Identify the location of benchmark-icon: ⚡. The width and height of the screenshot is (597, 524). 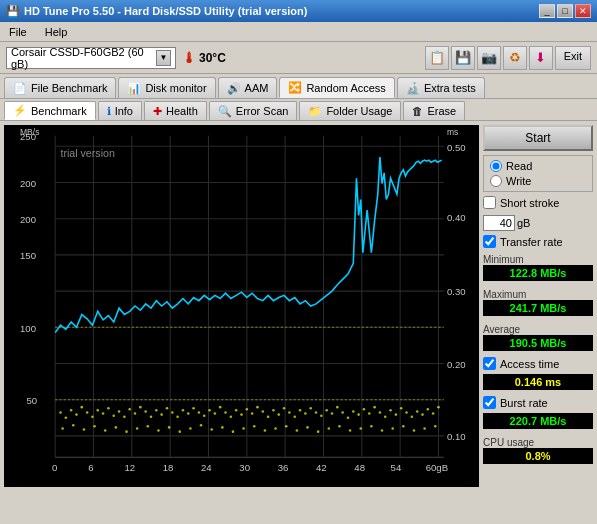
(20, 110).